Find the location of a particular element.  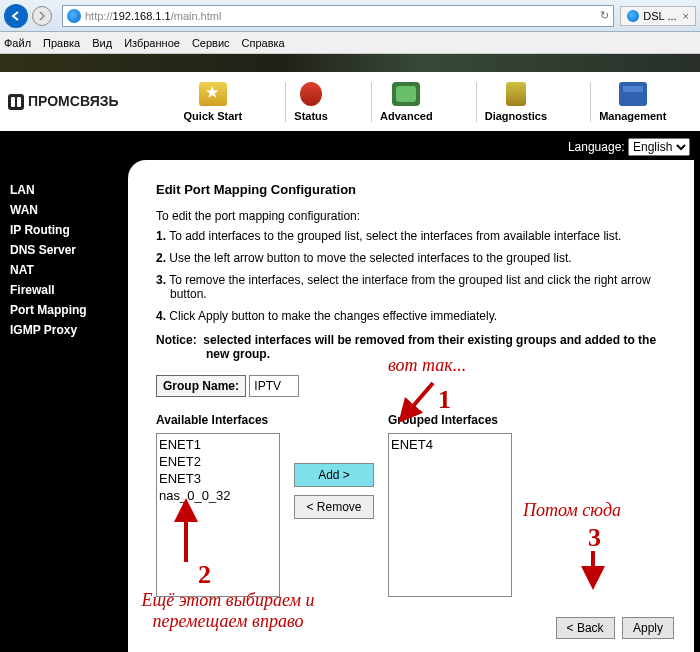

list-item: ENET2 is located at coordinates (218, 462).